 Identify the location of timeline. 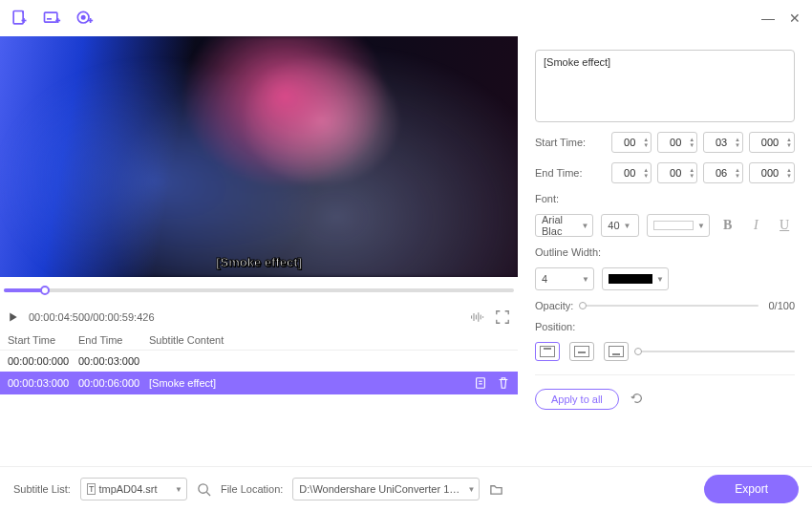
(259, 290).